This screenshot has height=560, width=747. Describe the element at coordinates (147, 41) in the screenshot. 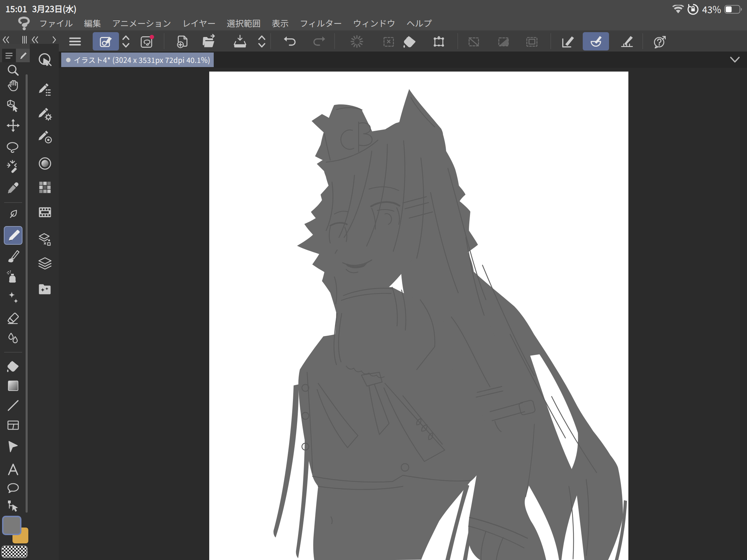

I see `clip-studio-app-icon` at that location.